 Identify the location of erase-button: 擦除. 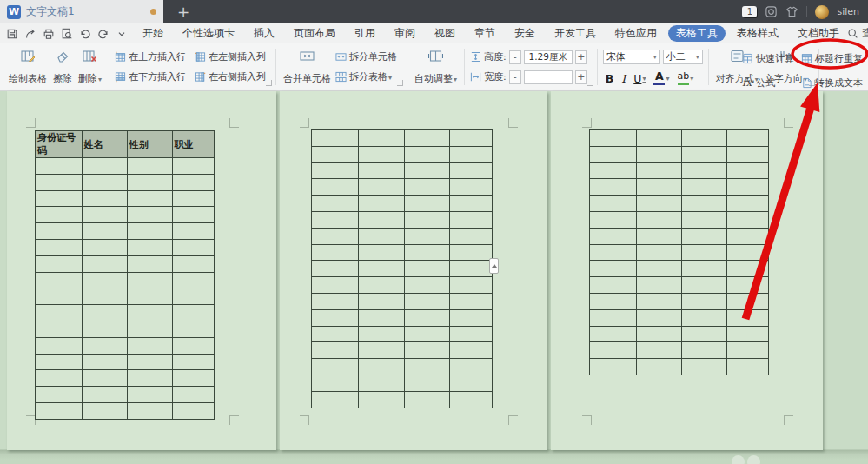
(63, 67).